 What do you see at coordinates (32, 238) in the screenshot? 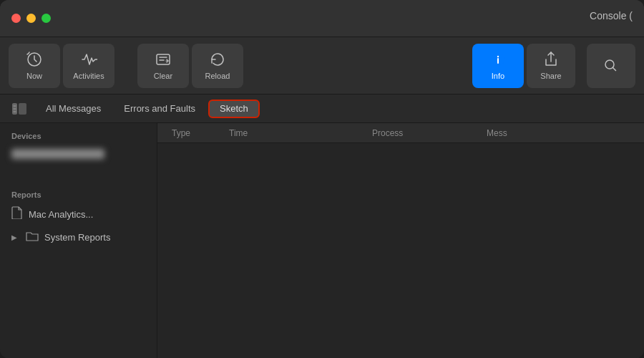
I see `folder-icon` at bounding box center [32, 238].